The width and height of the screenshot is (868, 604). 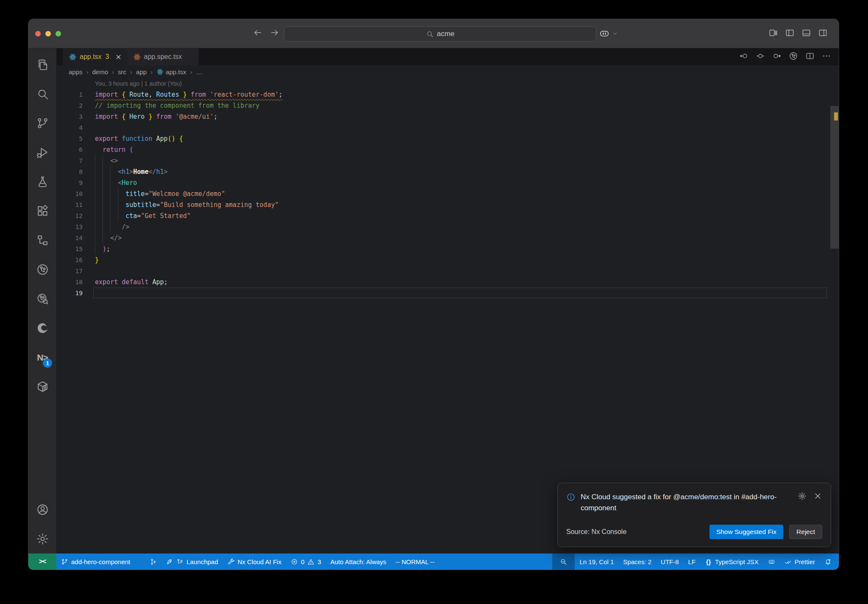 I want to click on status-launchpad: Launchpad, so click(x=192, y=562).